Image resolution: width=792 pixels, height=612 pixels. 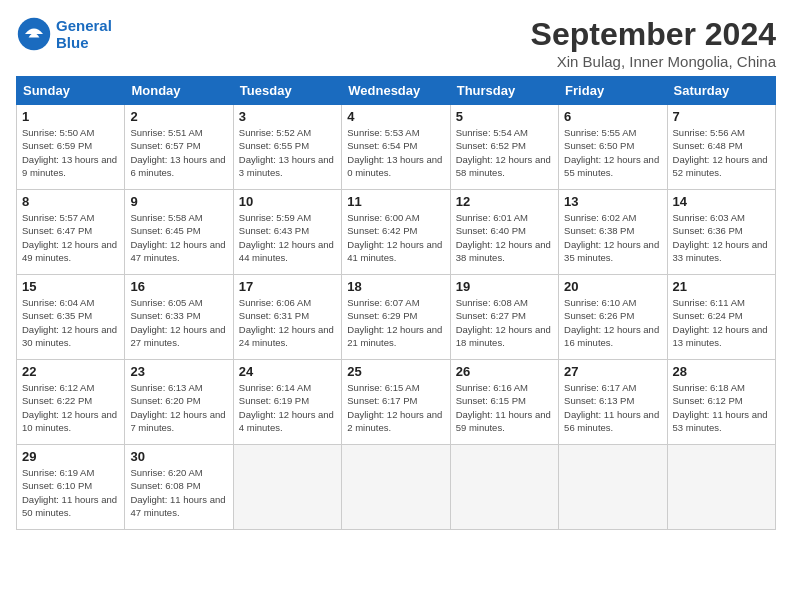 What do you see at coordinates (613, 318) in the screenshot?
I see `calendar-cell: 20Sunrise: 6:10 AM Sunset: 6:26 PM Dayli…` at bounding box center [613, 318].